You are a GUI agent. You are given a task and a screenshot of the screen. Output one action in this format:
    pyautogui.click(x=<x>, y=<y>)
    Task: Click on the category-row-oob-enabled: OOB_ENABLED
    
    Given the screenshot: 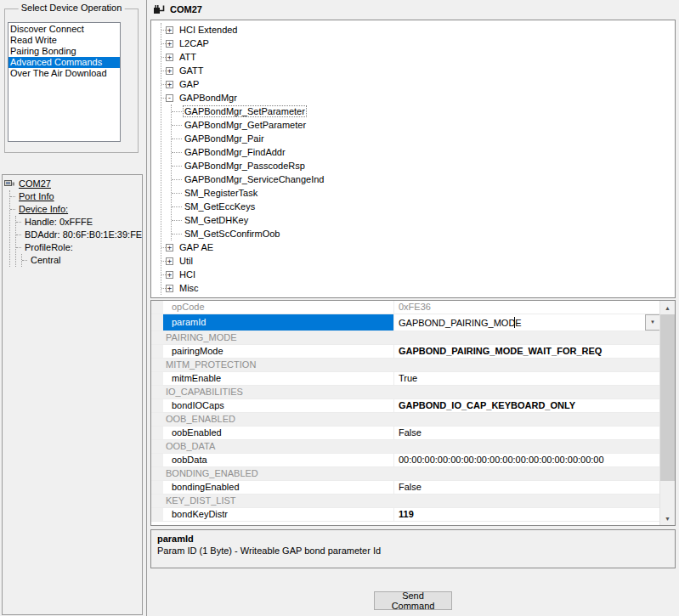 What is the action you would take?
    pyautogui.click(x=406, y=420)
    